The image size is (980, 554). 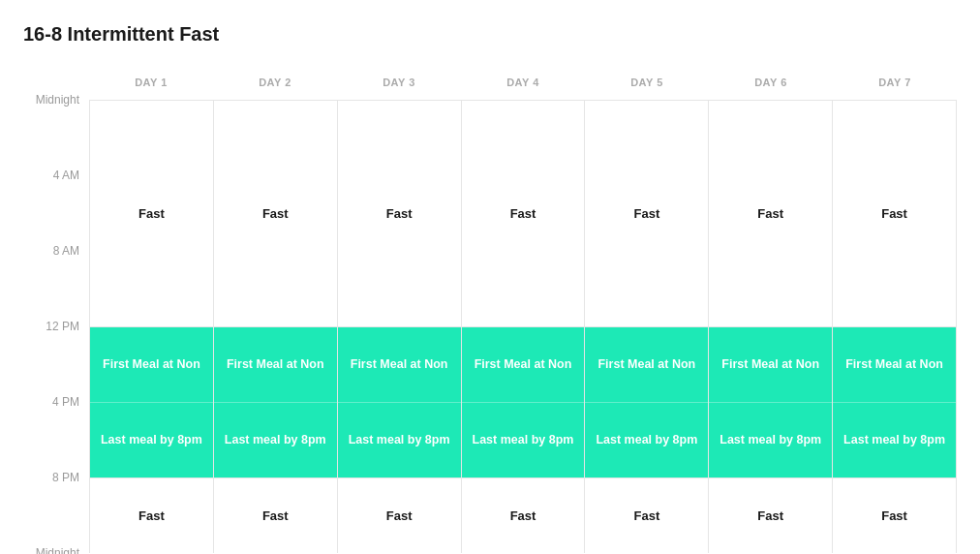 I want to click on fast-top-d1: Fast, so click(x=151, y=214).